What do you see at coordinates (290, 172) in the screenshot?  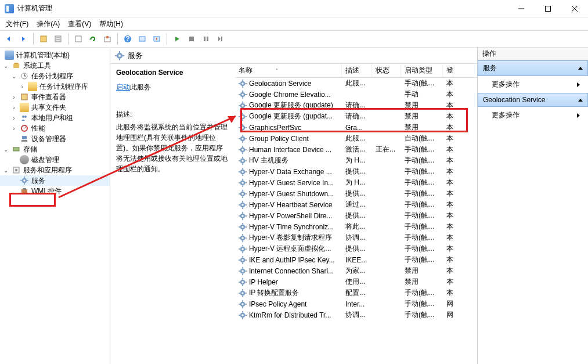 I see `service-name: Hyper-V Data Exchange ...` at bounding box center [290, 172].